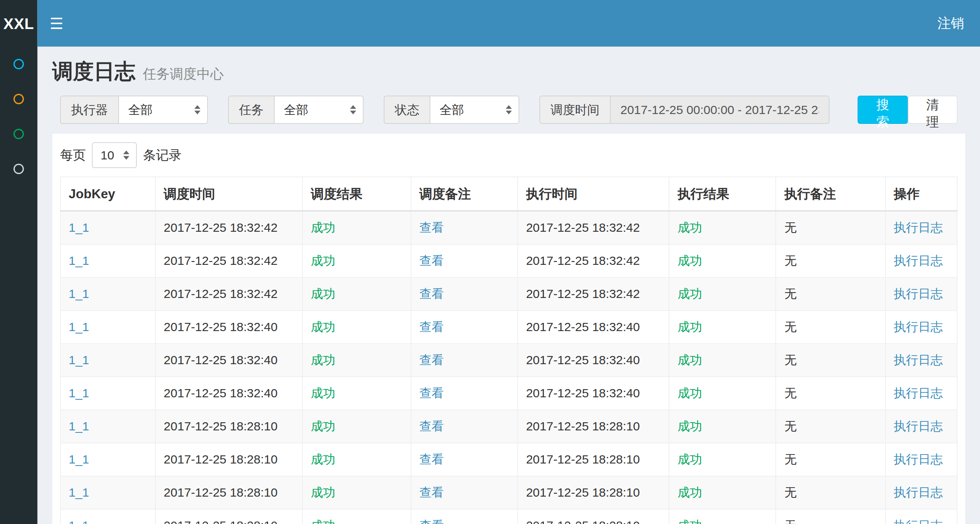 The height and width of the screenshot is (524, 980). I want to click on header-jobkey: JobKey, so click(108, 194).